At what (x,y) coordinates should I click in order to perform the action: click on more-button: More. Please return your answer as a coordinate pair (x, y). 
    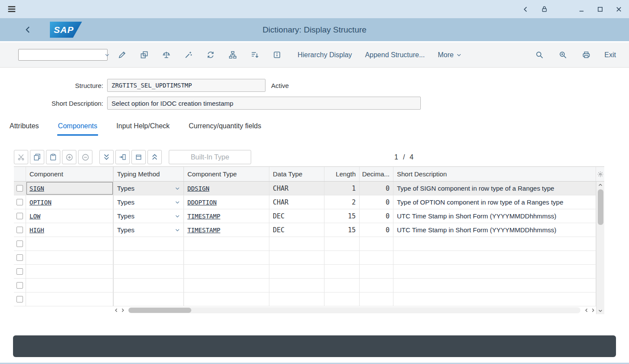
    Looking at the image, I should click on (449, 55).